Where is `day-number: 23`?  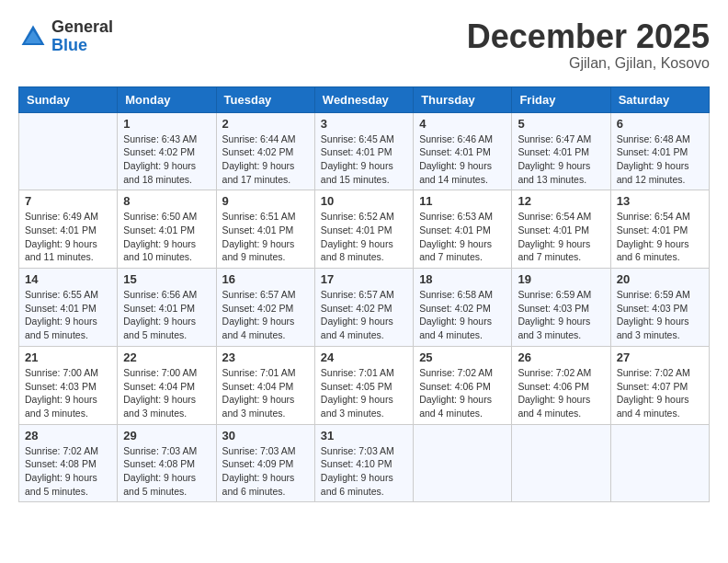 day-number: 23 is located at coordinates (266, 357).